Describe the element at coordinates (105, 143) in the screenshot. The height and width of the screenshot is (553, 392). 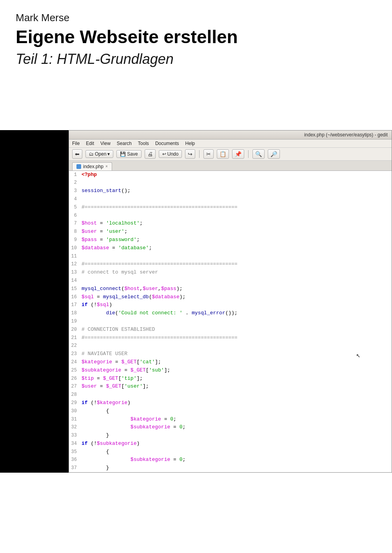
I see `menu-view: View` at that location.